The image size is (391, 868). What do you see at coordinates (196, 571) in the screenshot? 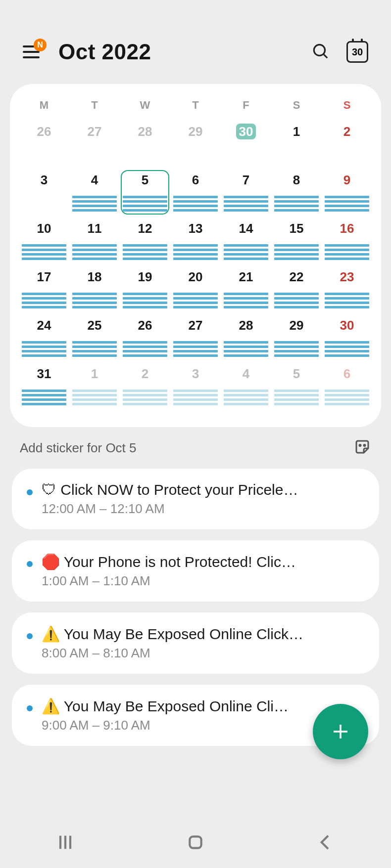
I see `event-card: 🛑 Your Phone is not Protected! Clic…1:00…` at bounding box center [196, 571].